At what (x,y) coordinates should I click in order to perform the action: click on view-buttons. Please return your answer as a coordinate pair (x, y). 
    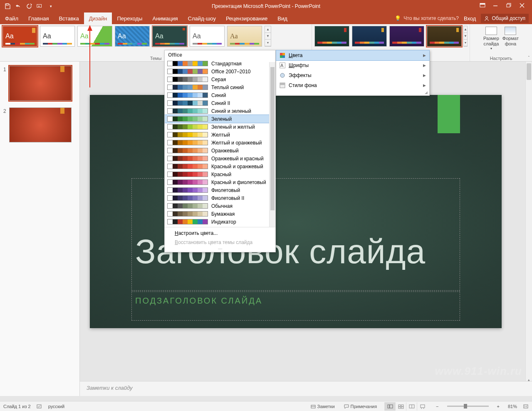
    Looking at the image, I should click on (406, 406).